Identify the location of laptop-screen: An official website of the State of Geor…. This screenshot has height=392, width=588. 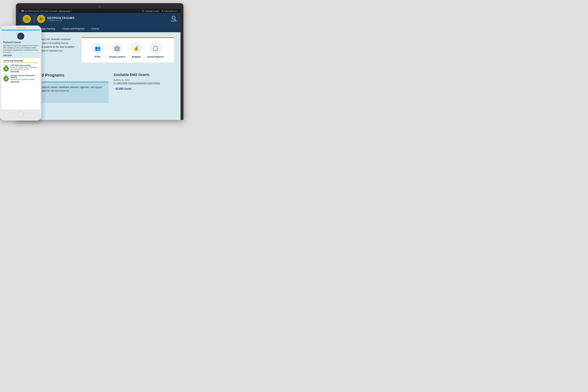
(100, 64).